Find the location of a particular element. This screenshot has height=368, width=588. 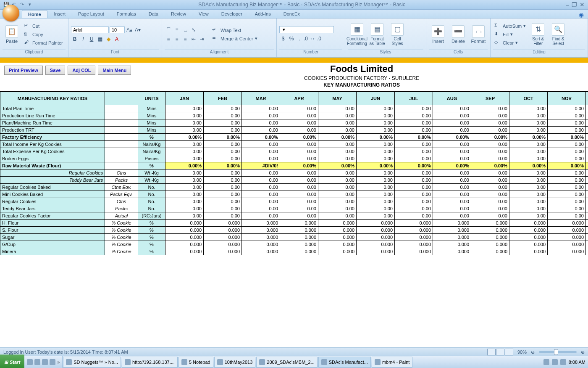

tab-add-ins: Add-Ins is located at coordinates (263, 14).